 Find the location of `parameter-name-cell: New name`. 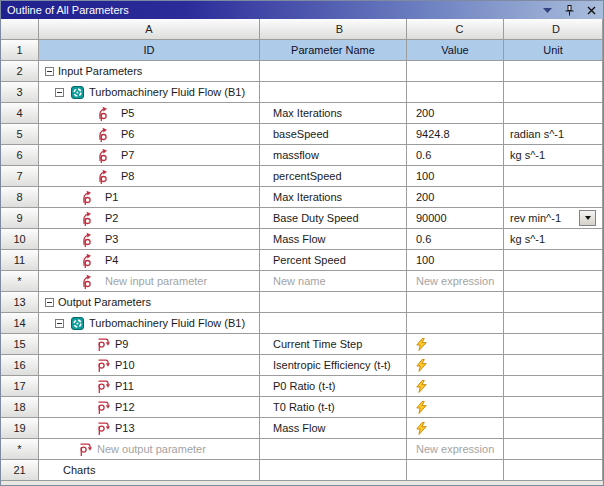

parameter-name-cell: New name is located at coordinates (334, 282).